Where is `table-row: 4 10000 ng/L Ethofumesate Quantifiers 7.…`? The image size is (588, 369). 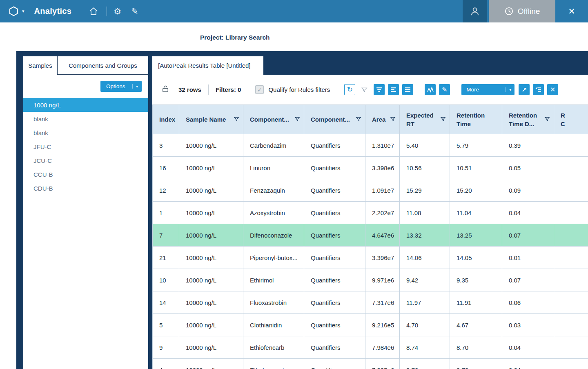
table-row: 4 10000 ng/L Ethofumesate Quantifiers 7.… is located at coordinates (370, 364).